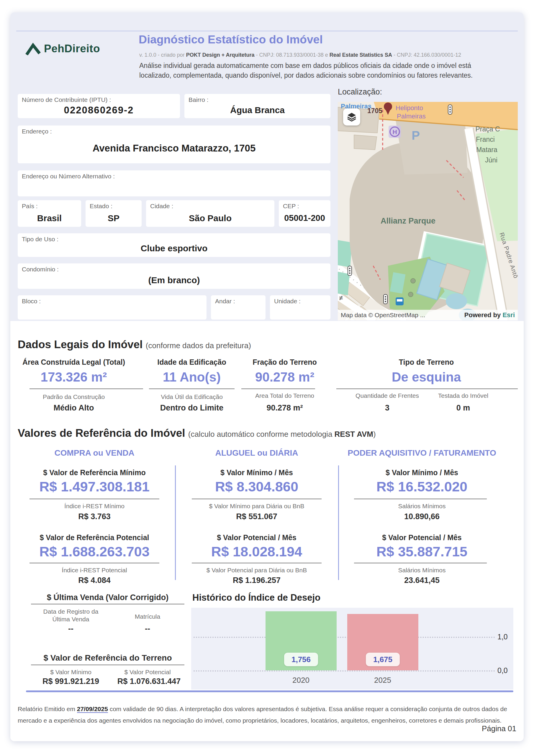  What do you see at coordinates (305, 213) in the screenshot?
I see `field-cep: CEP : 05001-200` at bounding box center [305, 213].